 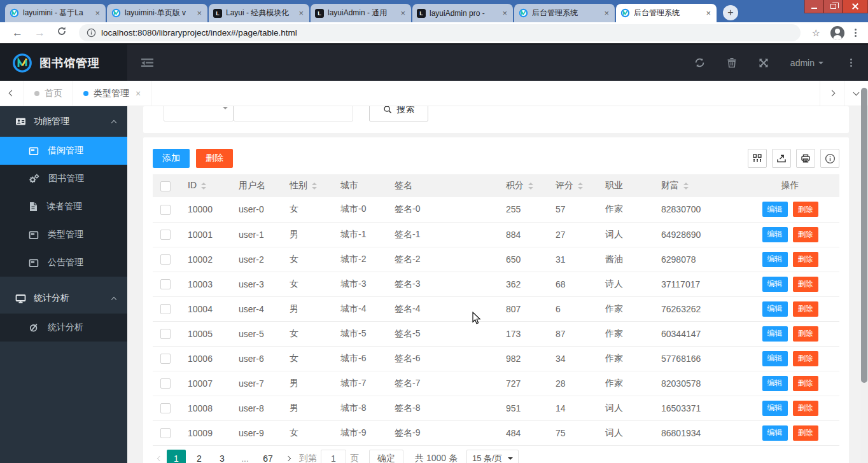 What do you see at coordinates (731, 13) in the screenshot?
I see `new-tab-button: +` at bounding box center [731, 13].